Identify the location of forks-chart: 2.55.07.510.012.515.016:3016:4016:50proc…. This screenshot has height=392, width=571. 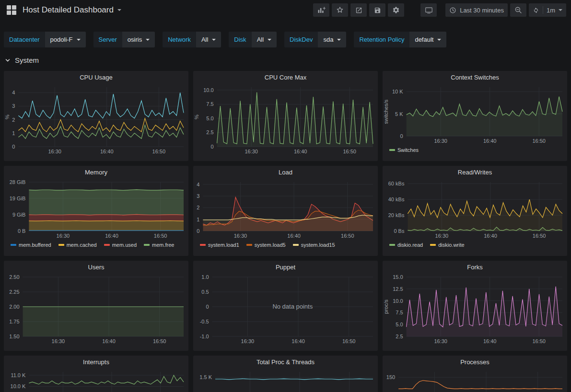
(475, 309).